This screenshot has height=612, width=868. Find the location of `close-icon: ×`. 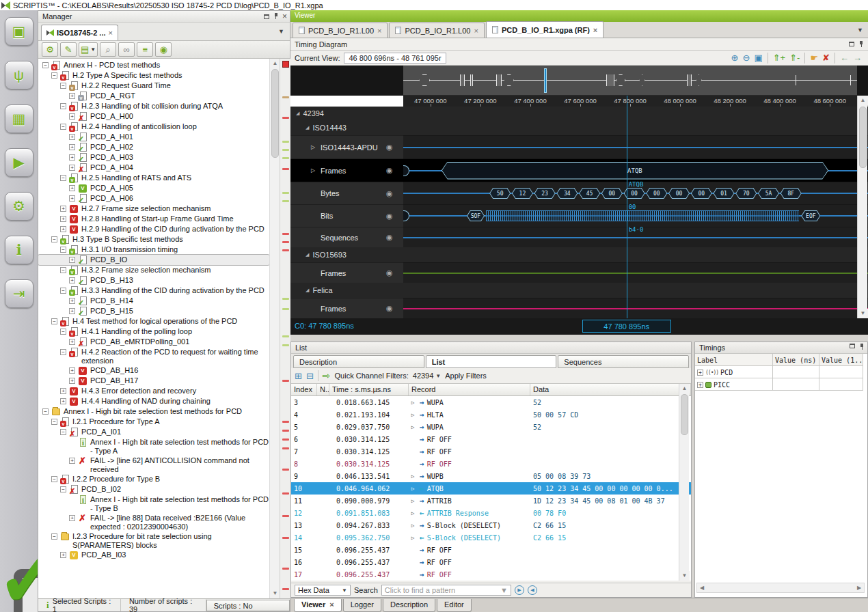

close-icon: × is located at coordinates (284, 16).